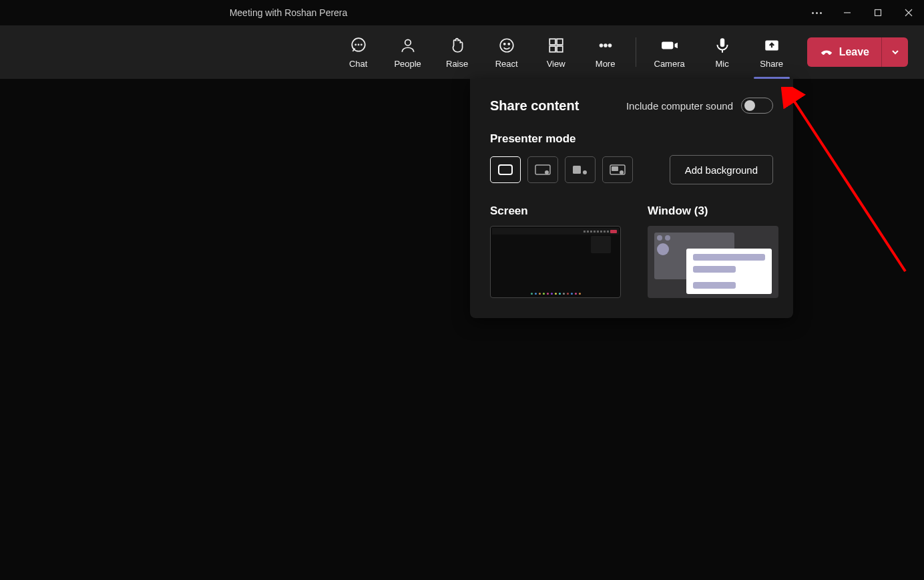 Image resolution: width=924 pixels, height=580 pixels. I want to click on window-share-option, so click(713, 262).